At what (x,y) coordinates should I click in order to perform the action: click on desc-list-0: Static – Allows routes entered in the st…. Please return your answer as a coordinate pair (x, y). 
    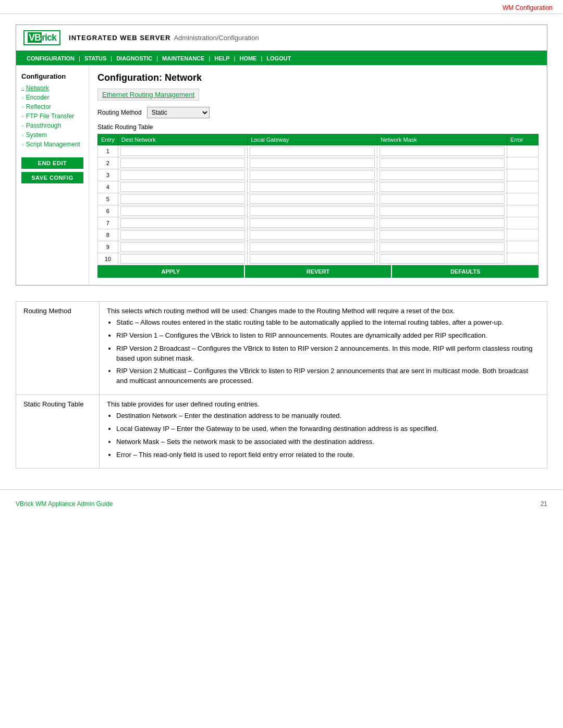
    Looking at the image, I should click on (328, 352).